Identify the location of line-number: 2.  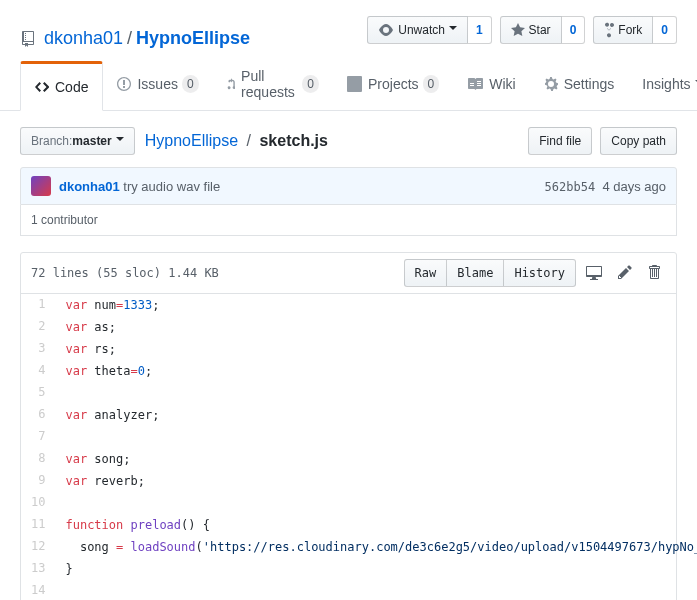
(38, 327).